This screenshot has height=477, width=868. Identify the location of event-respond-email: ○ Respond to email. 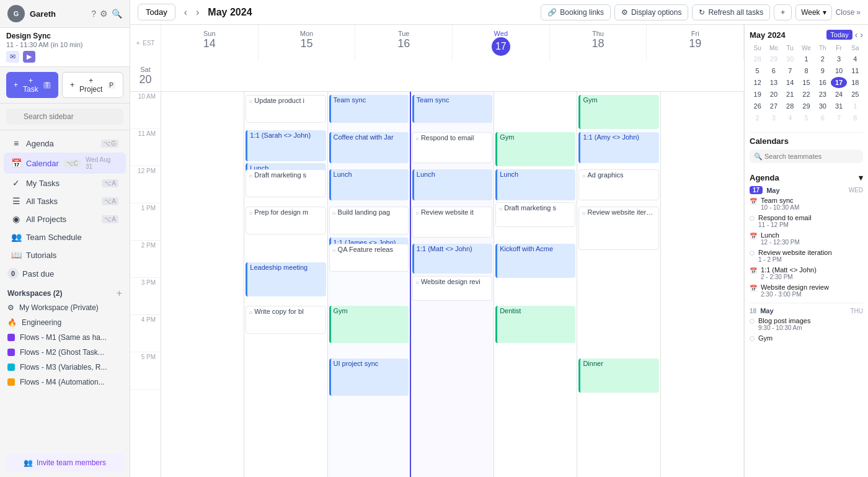
(453, 148).